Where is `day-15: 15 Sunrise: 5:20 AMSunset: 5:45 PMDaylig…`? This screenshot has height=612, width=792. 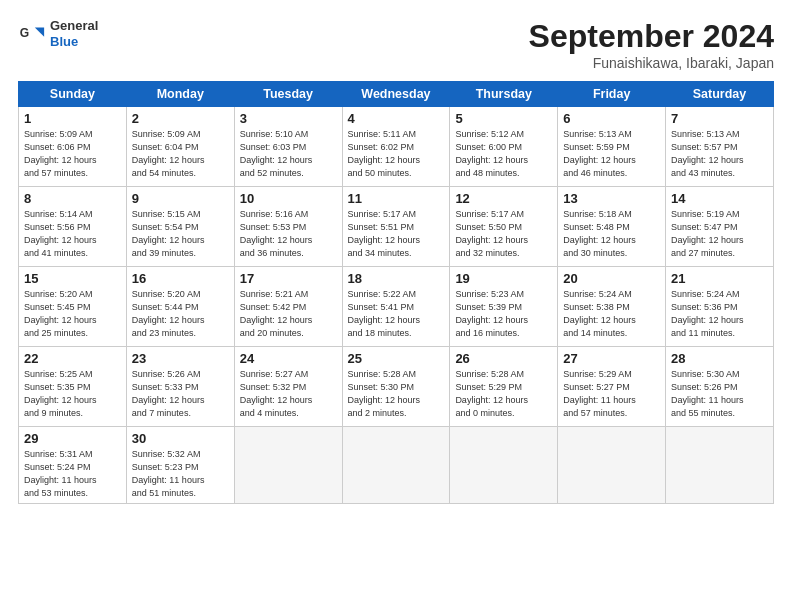 day-15: 15 Sunrise: 5:20 AMSunset: 5:45 PMDaylig… is located at coordinates (73, 307).